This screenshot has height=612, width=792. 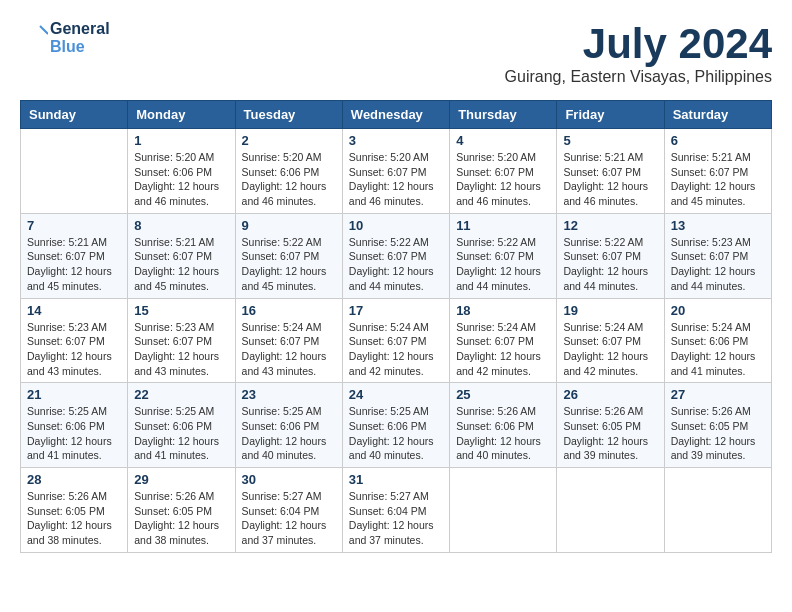 What do you see at coordinates (718, 310) in the screenshot?
I see `day-number: 20` at bounding box center [718, 310].